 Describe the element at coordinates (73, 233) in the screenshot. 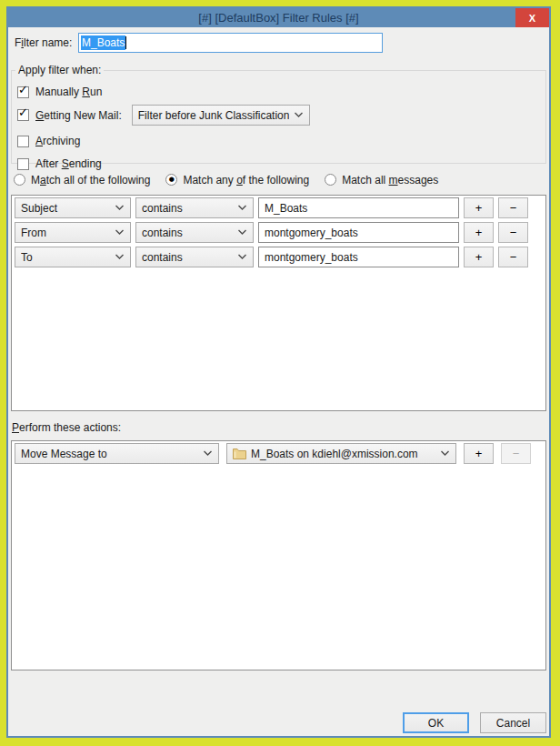

I see `condition-field-select: From` at that location.